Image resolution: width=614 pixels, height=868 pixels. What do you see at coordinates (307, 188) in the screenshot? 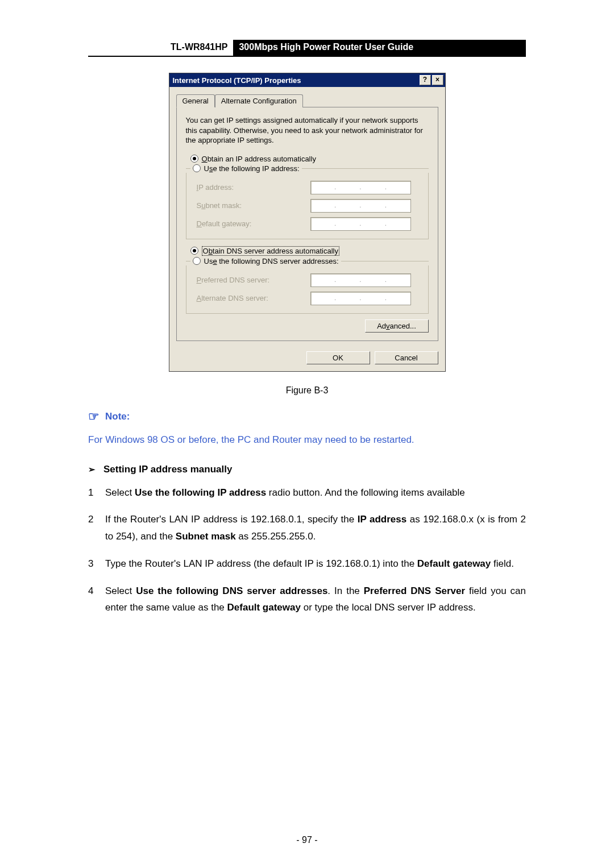
I see `field-ip-address: IP address: ...` at bounding box center [307, 188].